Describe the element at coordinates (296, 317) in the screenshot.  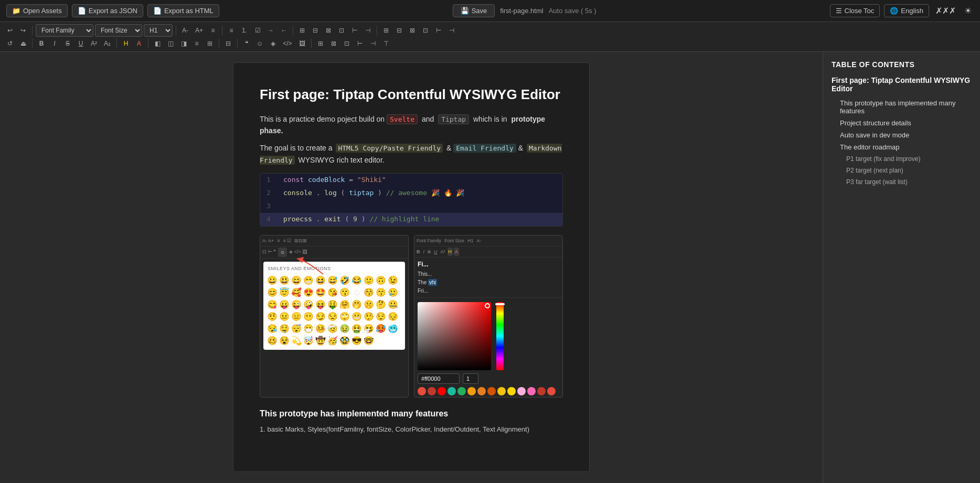
I see `emoji-cell: 😑` at that location.